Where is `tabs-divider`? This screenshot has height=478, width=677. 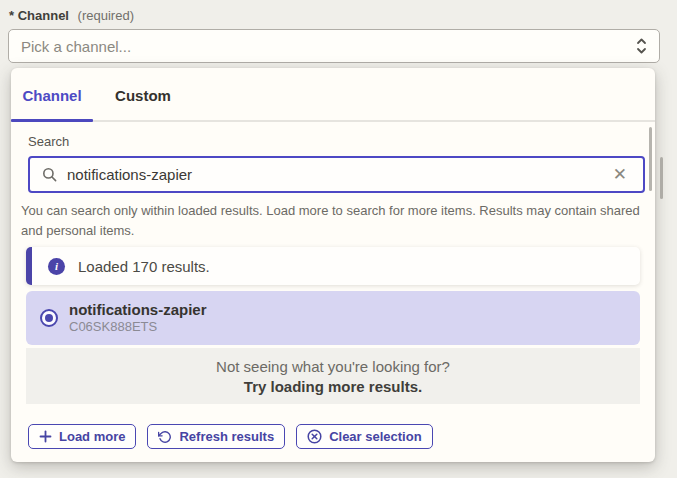
tabs-divider is located at coordinates (333, 121).